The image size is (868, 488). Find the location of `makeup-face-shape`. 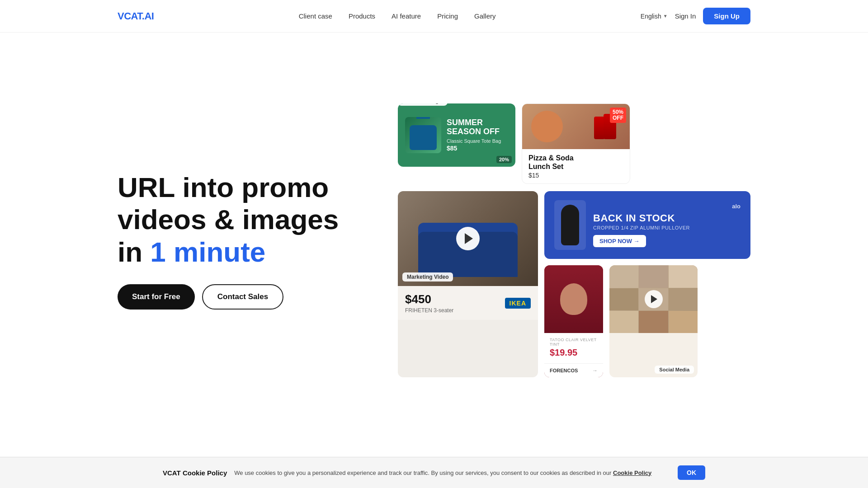

makeup-face-shape is located at coordinates (574, 299).